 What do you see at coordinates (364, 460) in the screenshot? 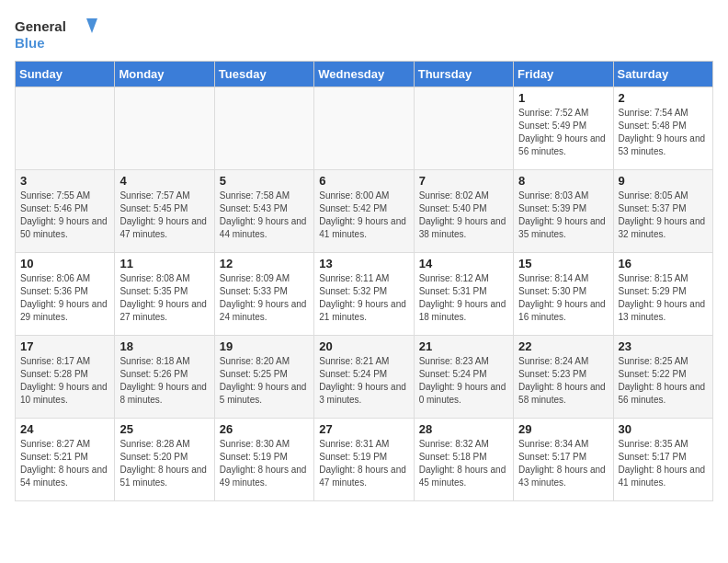
I see `calendar-cell: 27Sunrise: 8:31 AM Sunset: 5:19 PM Dayli…` at bounding box center [364, 460].